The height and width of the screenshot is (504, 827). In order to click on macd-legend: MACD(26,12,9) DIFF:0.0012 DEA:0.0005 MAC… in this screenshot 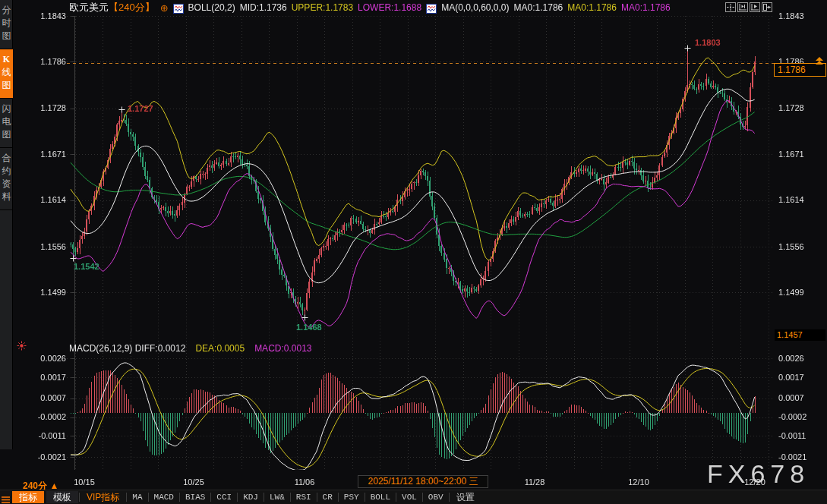, I will do `click(191, 348)`.